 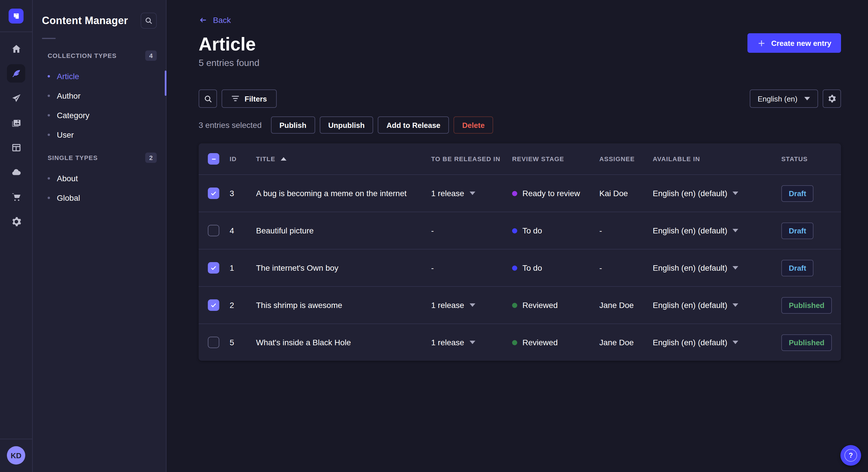 What do you see at coordinates (520, 99) in the screenshot?
I see `list-toolbar: Filters English (en)` at bounding box center [520, 99].